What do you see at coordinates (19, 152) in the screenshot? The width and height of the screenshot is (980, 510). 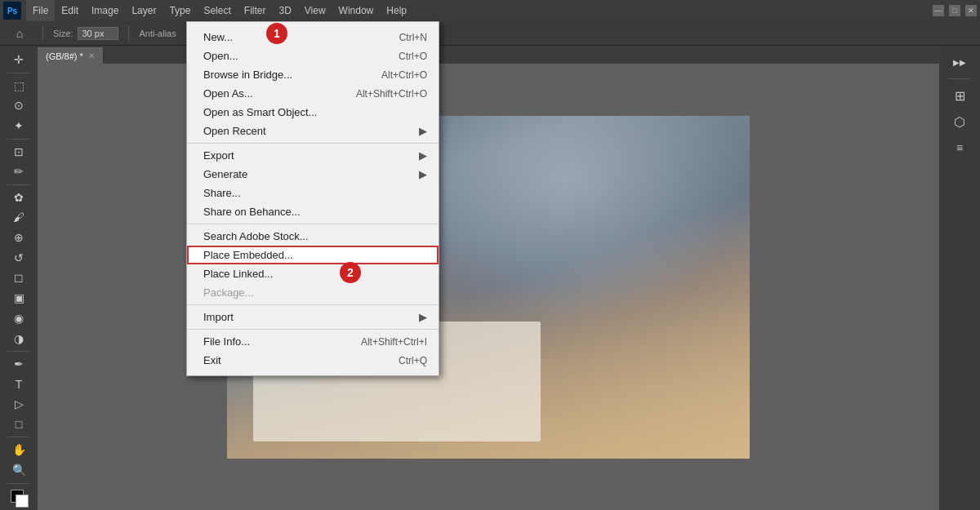 I see `crop-tool-icon: ⊡` at bounding box center [19, 152].